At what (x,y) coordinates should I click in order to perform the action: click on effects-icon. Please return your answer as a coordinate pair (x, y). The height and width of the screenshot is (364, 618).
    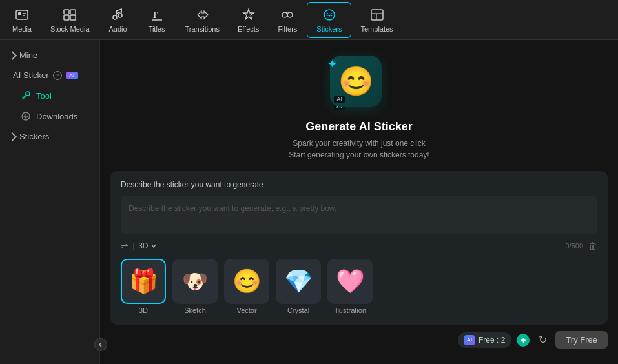
    Looking at the image, I should click on (249, 15).